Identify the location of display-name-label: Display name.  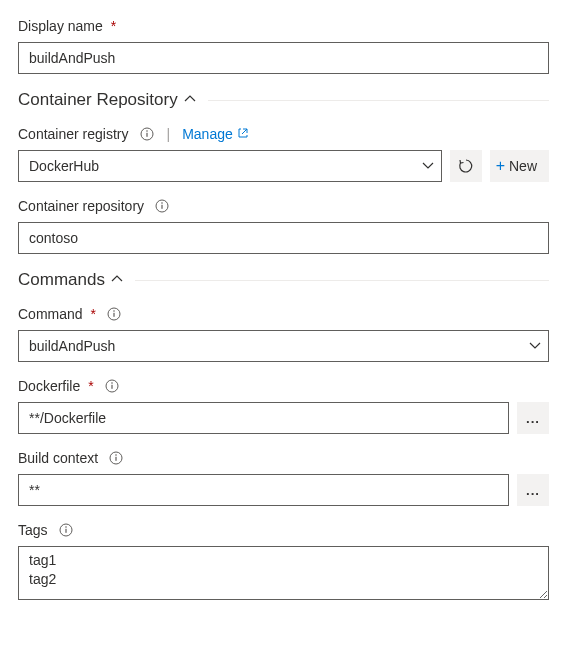
(60, 26).